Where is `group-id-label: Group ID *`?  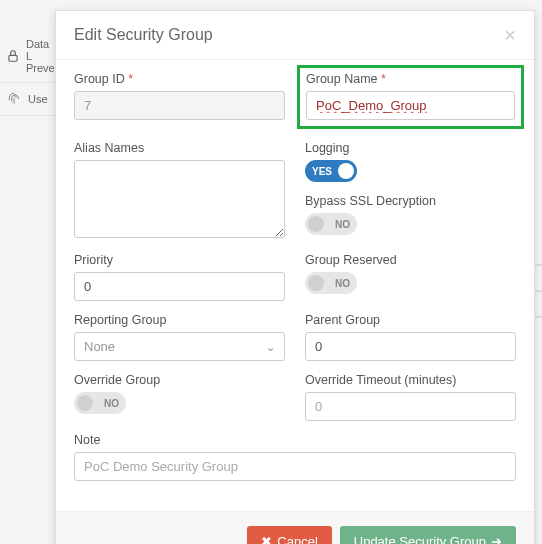 group-id-label: Group ID * is located at coordinates (180, 79).